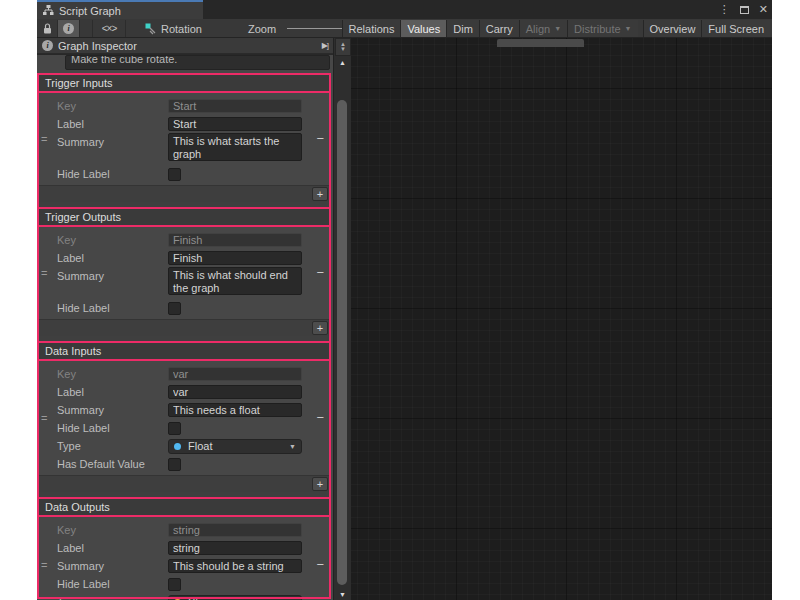  Describe the element at coordinates (462, 28) in the screenshot. I see `toolbar-button-dim: Dim` at that location.